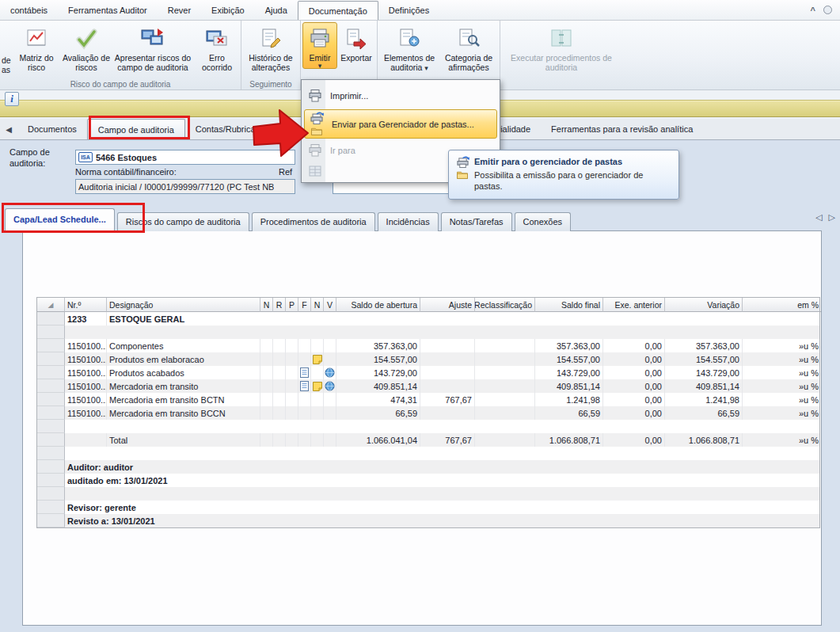 The width and height of the screenshot is (840, 632). I want to click on subtab-notas-tarefas: Notas/Tarefas, so click(477, 222).